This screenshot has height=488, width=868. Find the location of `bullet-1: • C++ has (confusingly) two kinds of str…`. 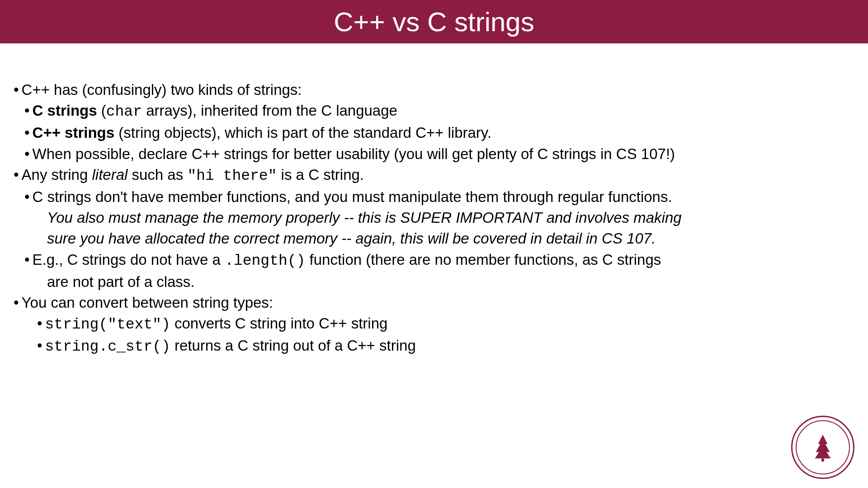

bullet-1: • C++ has (confusingly) two kinds of str… is located at coordinates (434, 90).